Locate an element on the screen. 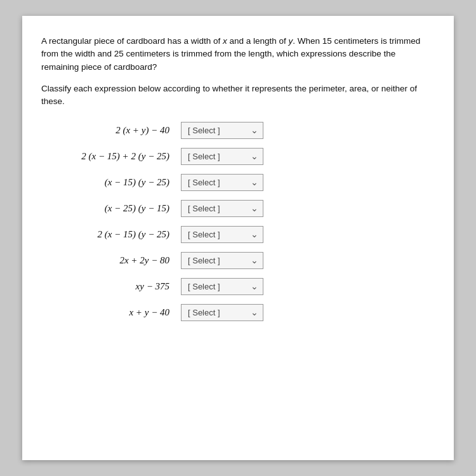 The height and width of the screenshot is (476, 476). expression-row-3: (x − 15) (y − 25) [ Select ] Perimeter A… is located at coordinates (238, 183).